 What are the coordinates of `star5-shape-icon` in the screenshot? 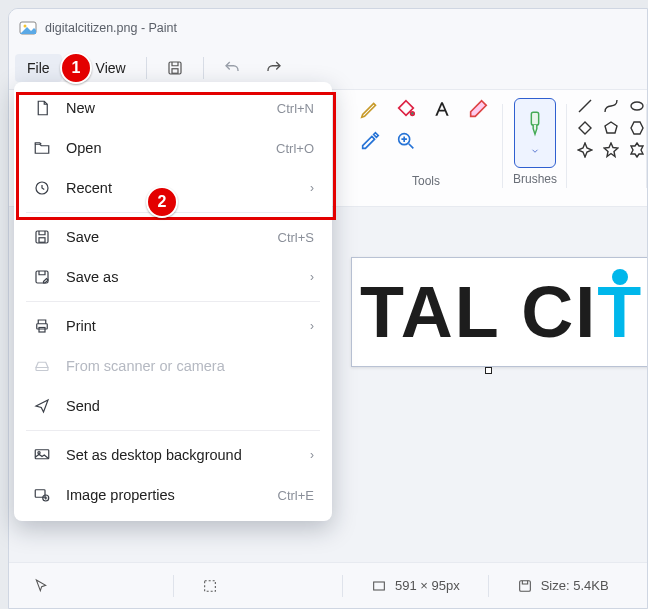 It's located at (611, 150).